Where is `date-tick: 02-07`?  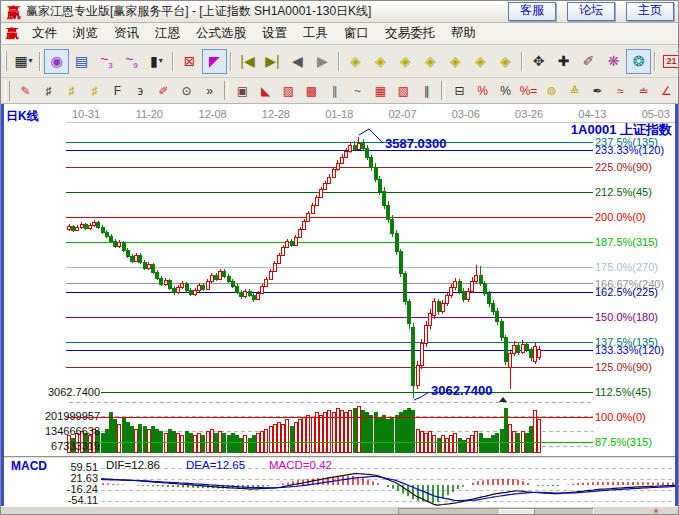
date-tick: 02-07 is located at coordinates (402, 114).